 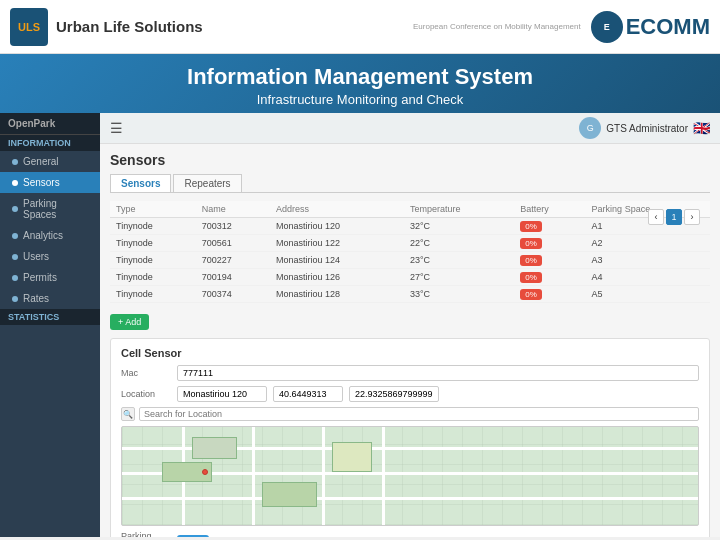 I want to click on banner-title: Information Management System, so click(x=360, y=77).